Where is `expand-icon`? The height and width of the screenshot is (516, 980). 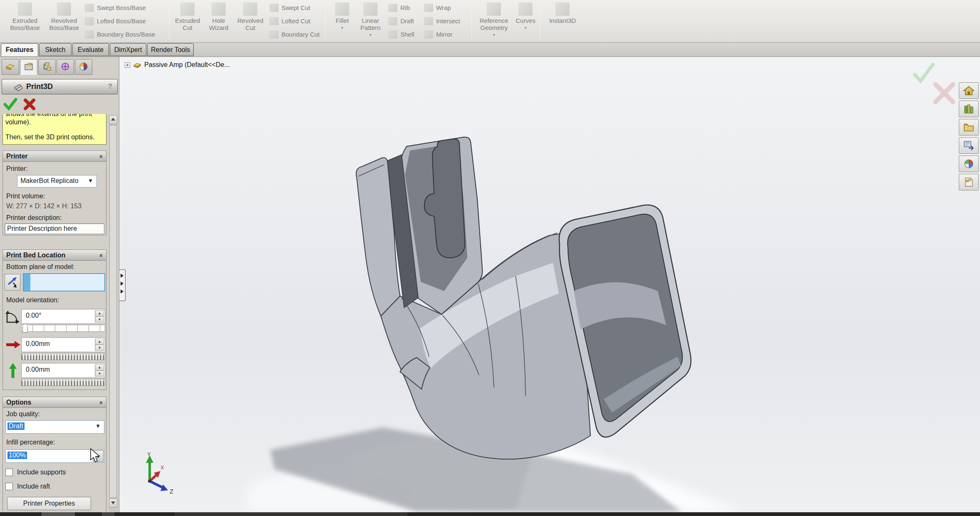
expand-icon is located at coordinates (127, 65).